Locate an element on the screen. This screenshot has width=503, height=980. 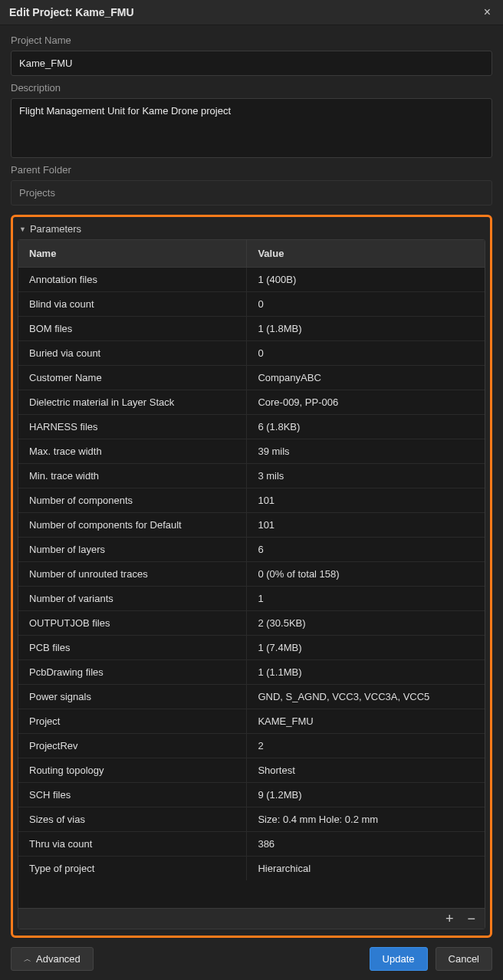
table-row: Customer NameCompanyABC is located at coordinates (252, 378).